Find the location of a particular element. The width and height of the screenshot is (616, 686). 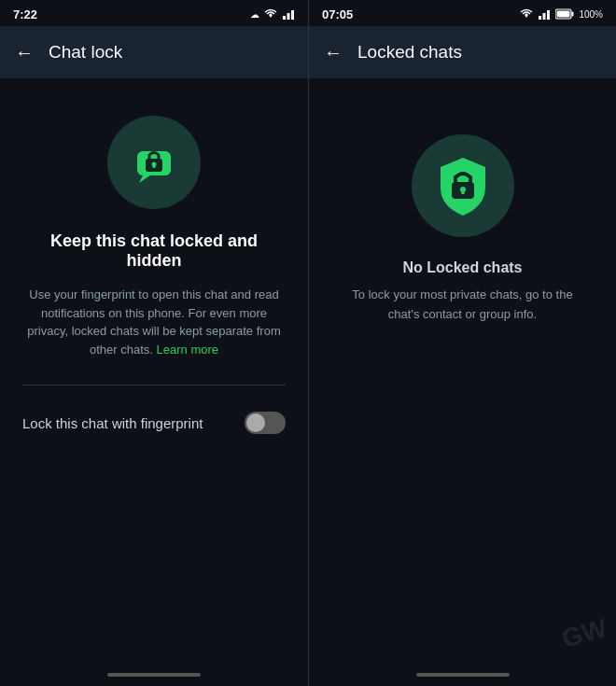

wifi-icon-right is located at coordinates (526, 14).